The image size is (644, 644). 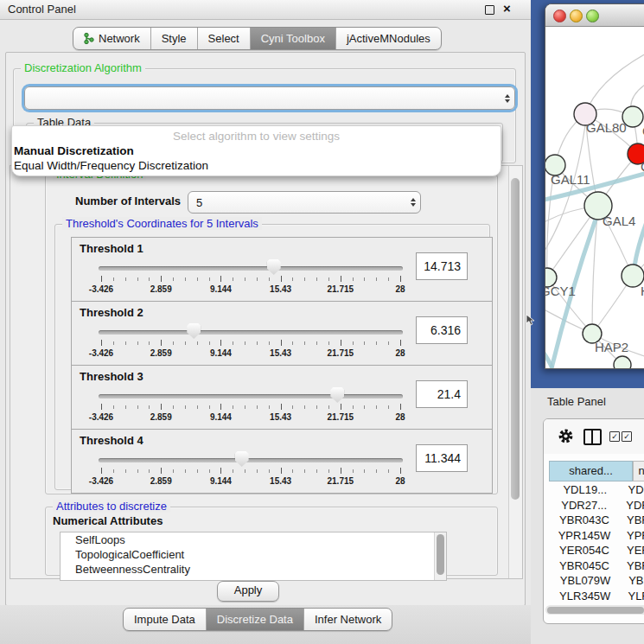 I want to click on threshold-value-field: 11.344, so click(x=442, y=458).